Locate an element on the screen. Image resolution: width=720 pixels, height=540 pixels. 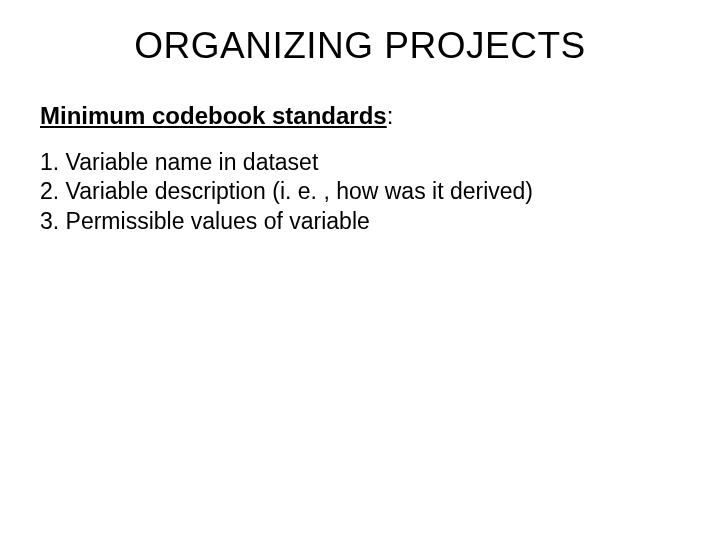
list-item: 3. Permissible values of variable is located at coordinates (360, 222).